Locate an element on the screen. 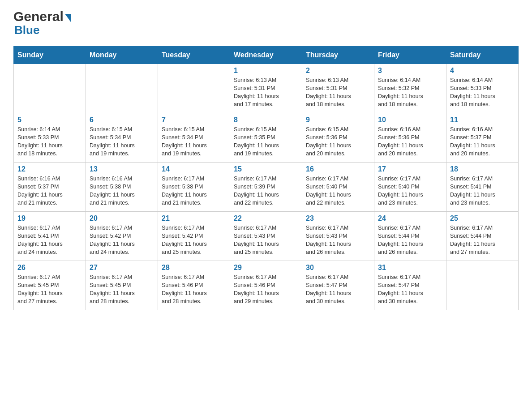 The height and width of the screenshot is (411, 532). calendar-cell: 3Sunrise: 6:14 AM Sunset: 5:32 PM Daylig… is located at coordinates (410, 89).